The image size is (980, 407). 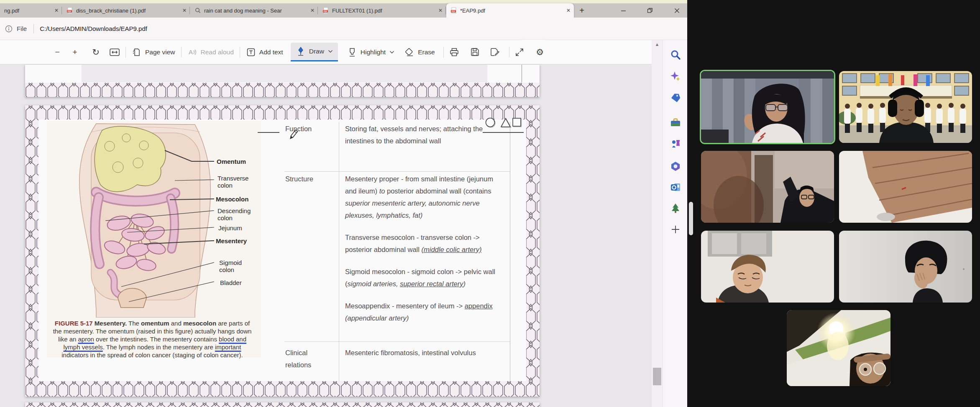 What do you see at coordinates (264, 52) in the screenshot?
I see `add-text-button: Add text` at bounding box center [264, 52].